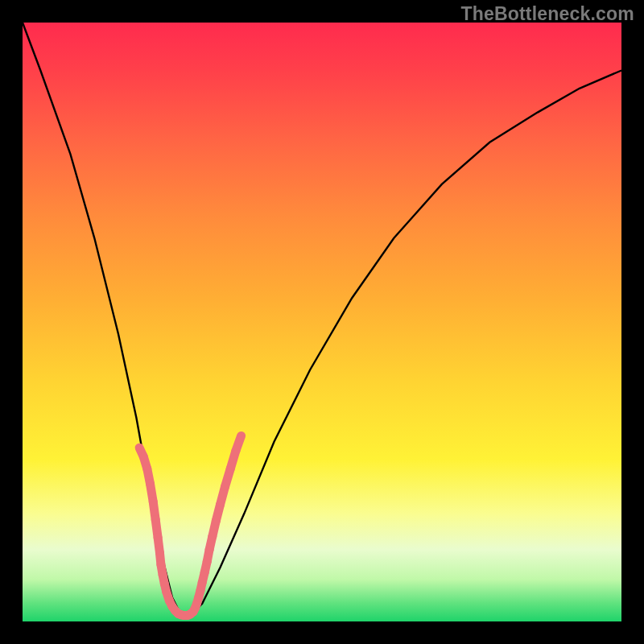  What do you see at coordinates (547, 14) in the screenshot?
I see `watermark-text: TheBottleneck.com` at bounding box center [547, 14].